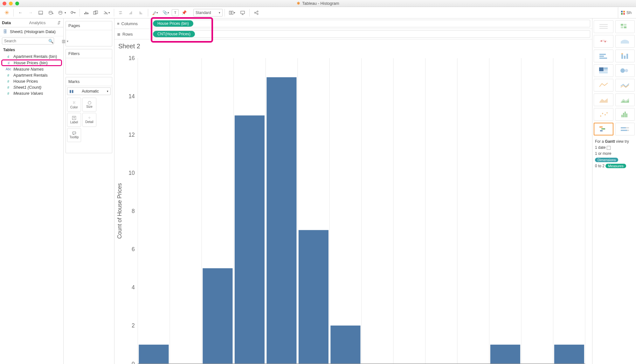 The height and width of the screenshot is (364, 636). What do you see at coordinates (89, 120) in the screenshot?
I see `marks-detail-button: ⁘Detail` at bounding box center [89, 120].